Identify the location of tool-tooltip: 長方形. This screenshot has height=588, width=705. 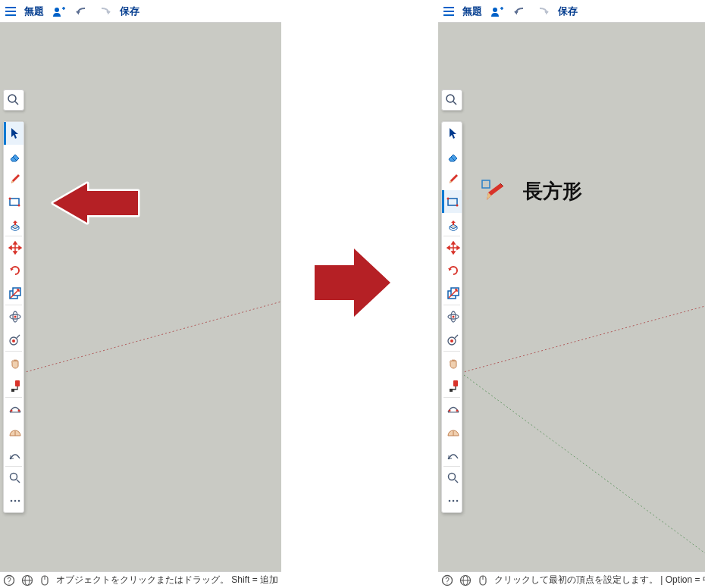
(531, 191).